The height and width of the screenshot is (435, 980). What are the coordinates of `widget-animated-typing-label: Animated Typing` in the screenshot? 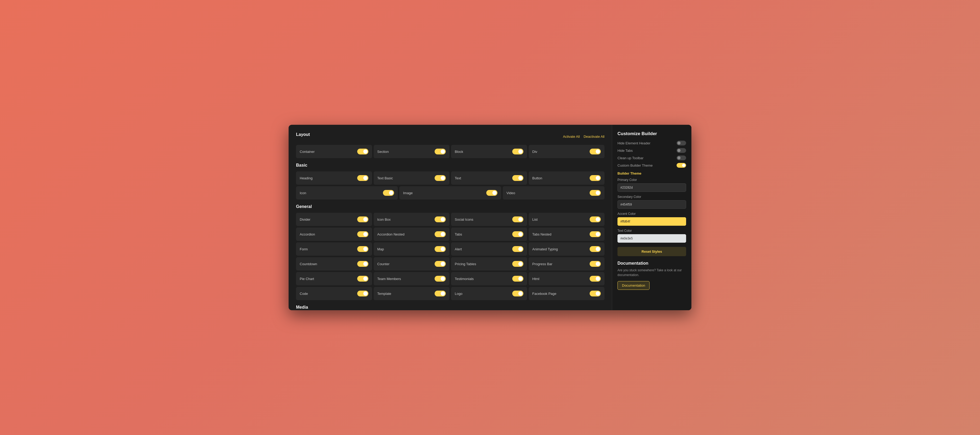 It's located at (545, 249).